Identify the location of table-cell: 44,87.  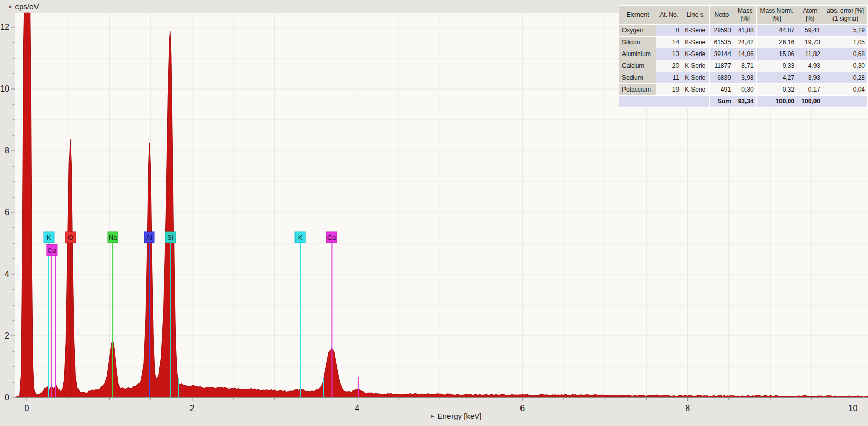
(776, 31).